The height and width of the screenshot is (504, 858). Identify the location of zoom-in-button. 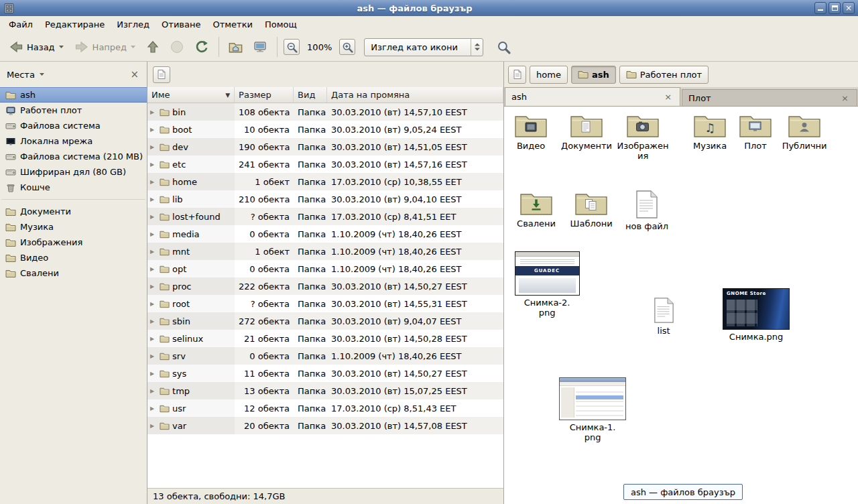
(347, 47).